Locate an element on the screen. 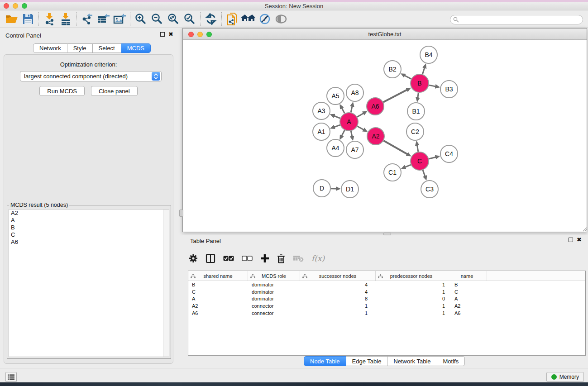  export-image-icon is located at coordinates (120, 19).